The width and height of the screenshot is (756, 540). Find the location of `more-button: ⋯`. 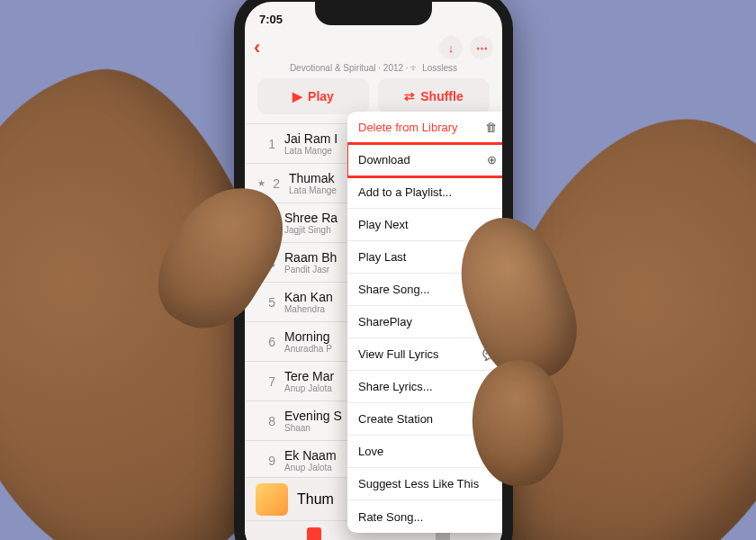

more-button: ⋯ is located at coordinates (482, 48).